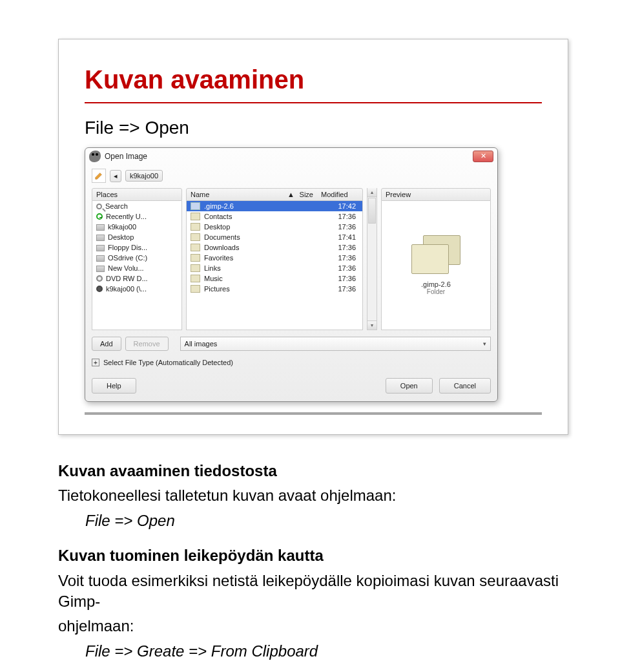 Image resolution: width=620 pixels, height=672 pixels. What do you see at coordinates (372, 211) in the screenshot?
I see `scroll-thumb` at bounding box center [372, 211].